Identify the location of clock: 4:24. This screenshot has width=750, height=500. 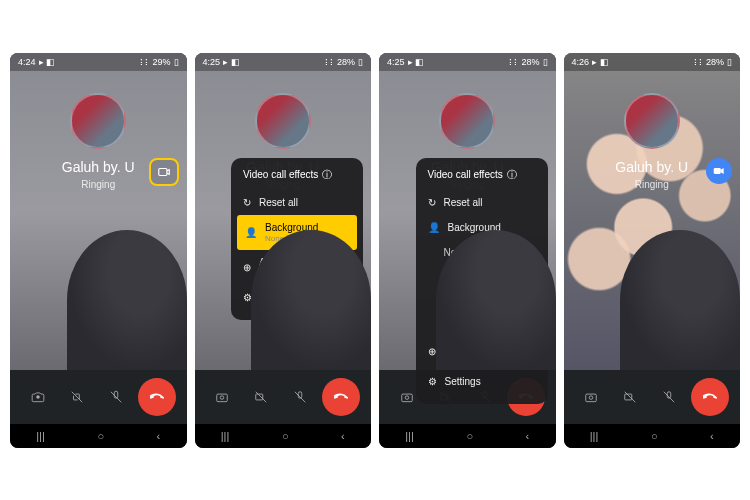
(27, 62).